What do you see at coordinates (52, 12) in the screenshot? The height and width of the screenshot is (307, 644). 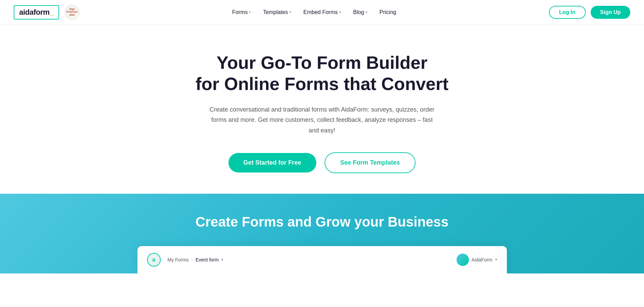 I see `logo-underscore: _` at bounding box center [52, 12].